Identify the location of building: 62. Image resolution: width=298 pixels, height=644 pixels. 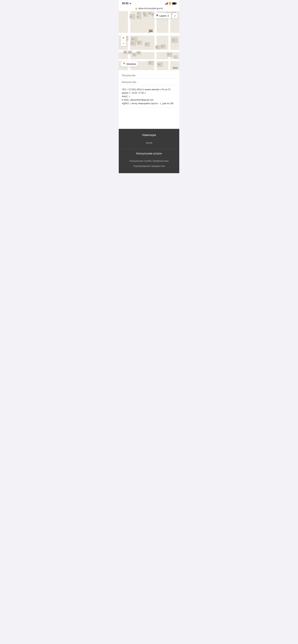
(139, 14).